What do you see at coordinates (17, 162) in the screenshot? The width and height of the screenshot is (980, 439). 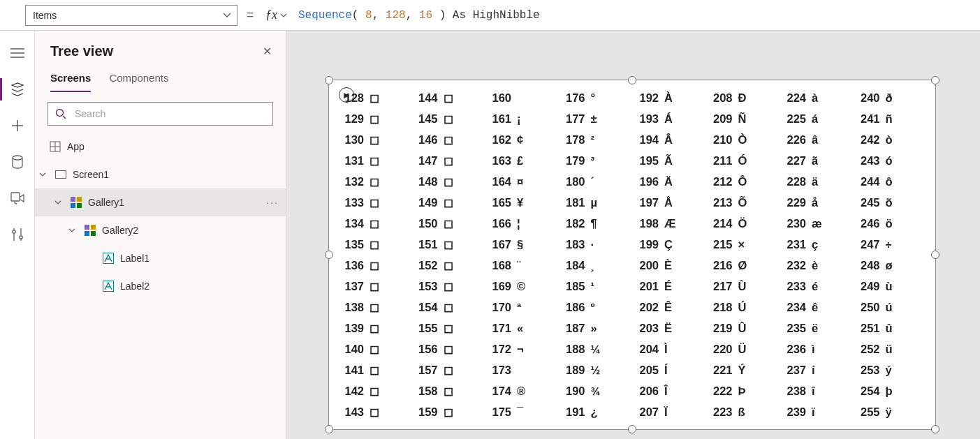 I see `data-icon` at bounding box center [17, 162].